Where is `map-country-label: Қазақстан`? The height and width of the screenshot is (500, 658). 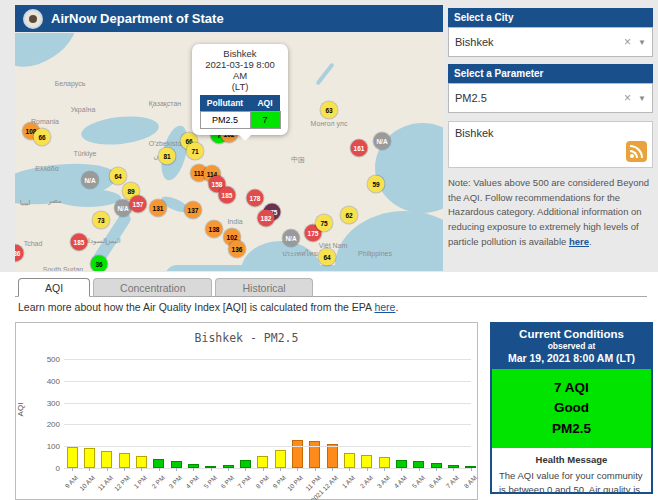 map-country-label: Қазақстан is located at coordinates (165, 104).